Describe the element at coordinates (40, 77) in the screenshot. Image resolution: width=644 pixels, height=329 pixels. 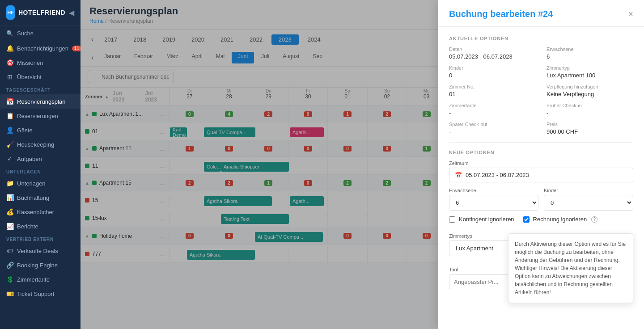
I see `sidebar-item-uebersicht: ⊞ Übersicht` at that location.